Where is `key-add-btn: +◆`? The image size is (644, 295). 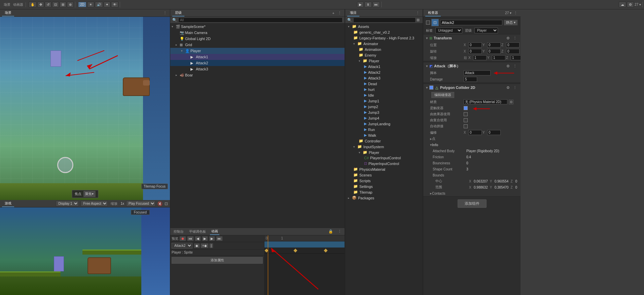 key-add-btn: +◆ is located at coordinates (205, 246).